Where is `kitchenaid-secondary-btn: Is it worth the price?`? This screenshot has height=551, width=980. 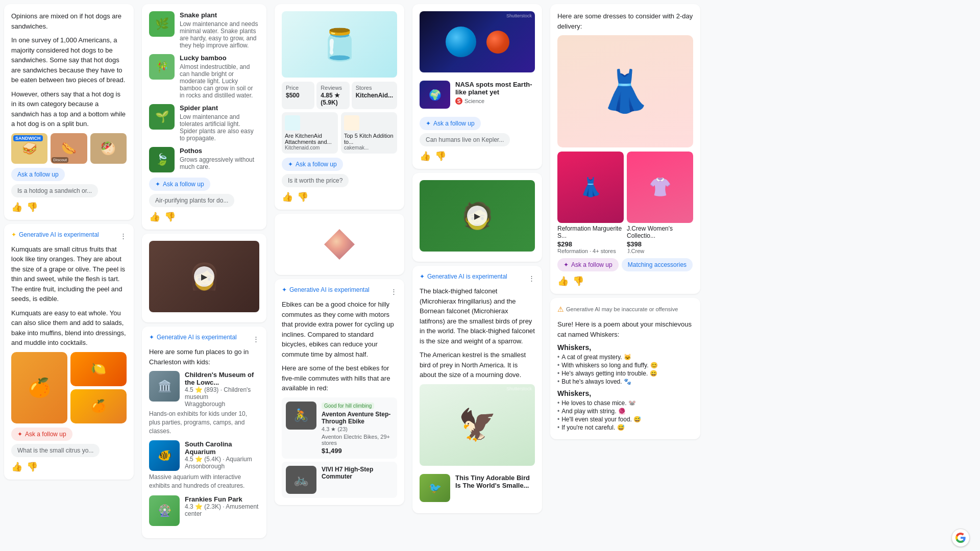
kitchenaid-secondary-btn: Is it worth the price? is located at coordinates (315, 181).